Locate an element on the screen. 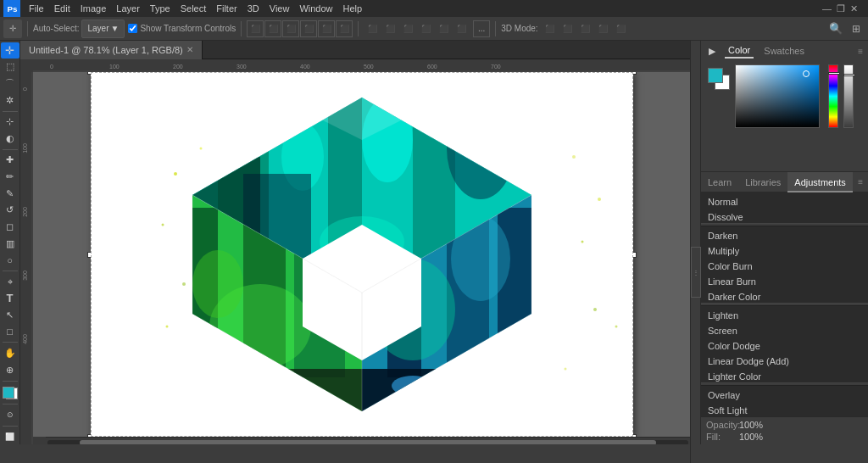 Image resolution: width=868 pixels, height=463 pixels. color-panel-menu-icon: ≡ is located at coordinates (860, 51).